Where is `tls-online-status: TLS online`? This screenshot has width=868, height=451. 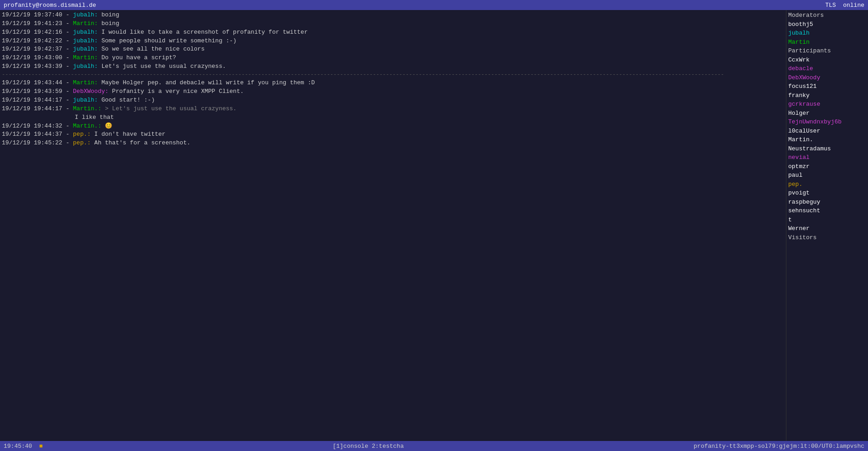
tls-online-status: TLS online is located at coordinates (845, 5).